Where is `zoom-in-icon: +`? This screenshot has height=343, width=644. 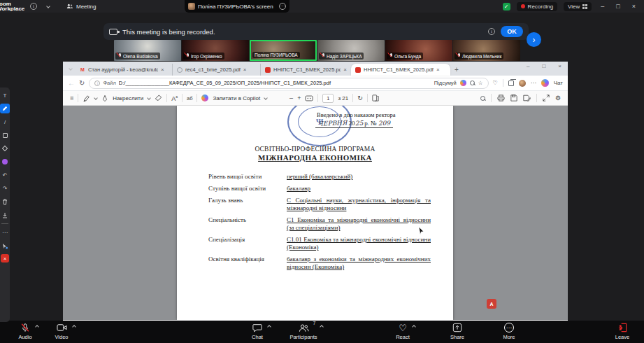
zoom-in-icon: + is located at coordinates (299, 98).